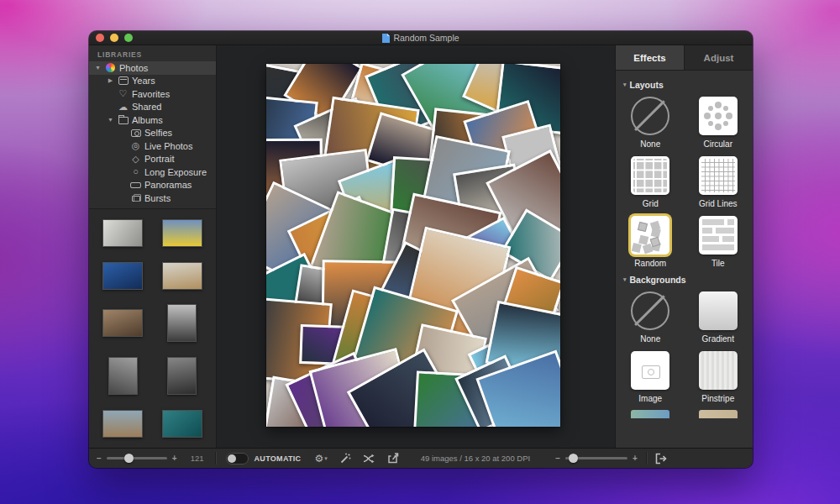 This screenshot has width=840, height=504. Describe the element at coordinates (719, 57) in the screenshot. I see `tab-adjust: Adjust` at that location.